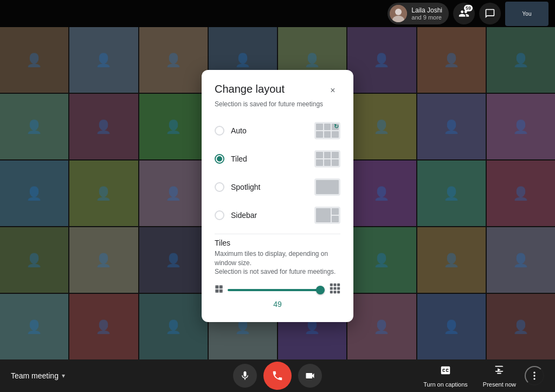 The height and width of the screenshot is (392, 555). What do you see at coordinates (278, 274) in the screenshot?
I see `tiles-section: Tiles Maximum tiles to display, dependin…` at bounding box center [278, 274].